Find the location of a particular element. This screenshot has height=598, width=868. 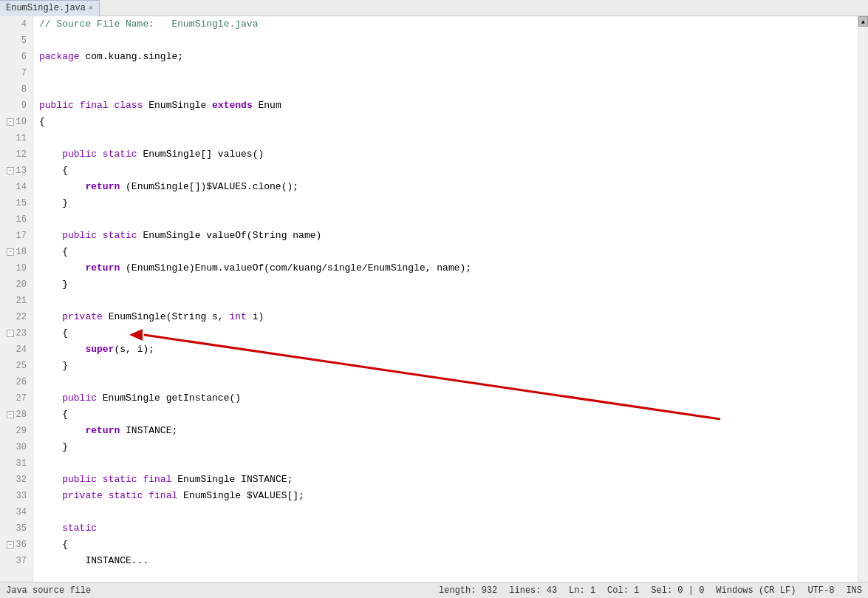

token-keyword-return: return is located at coordinates (102, 187).